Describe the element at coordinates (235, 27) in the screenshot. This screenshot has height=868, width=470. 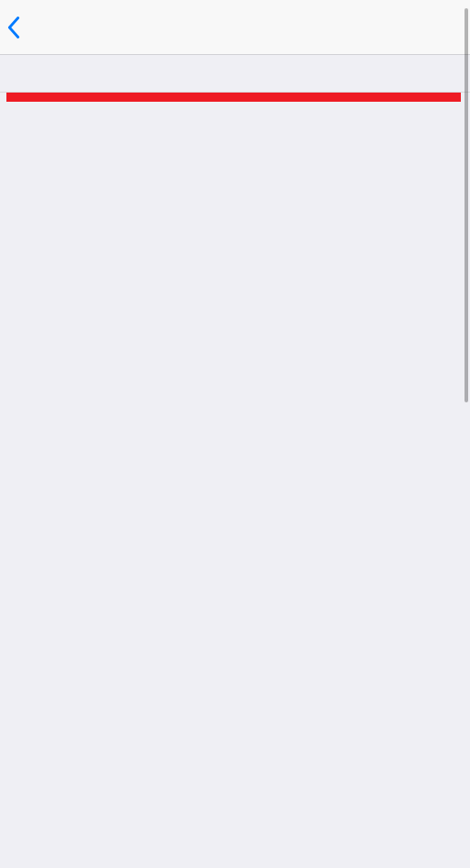
I see `nav-bar` at that location.